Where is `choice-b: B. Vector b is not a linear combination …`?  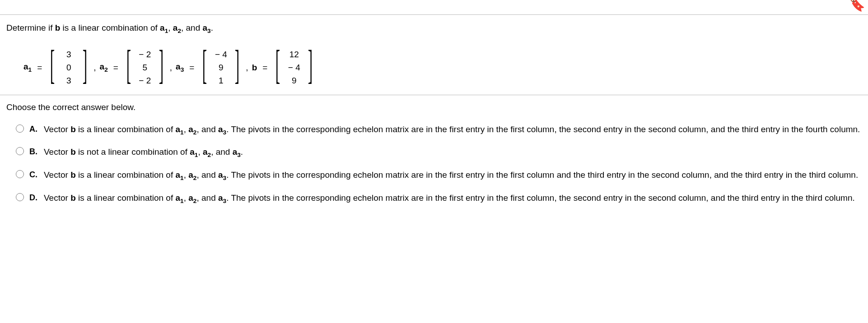
choice-b: B. Vector b is not a linear combination … is located at coordinates (438, 152).